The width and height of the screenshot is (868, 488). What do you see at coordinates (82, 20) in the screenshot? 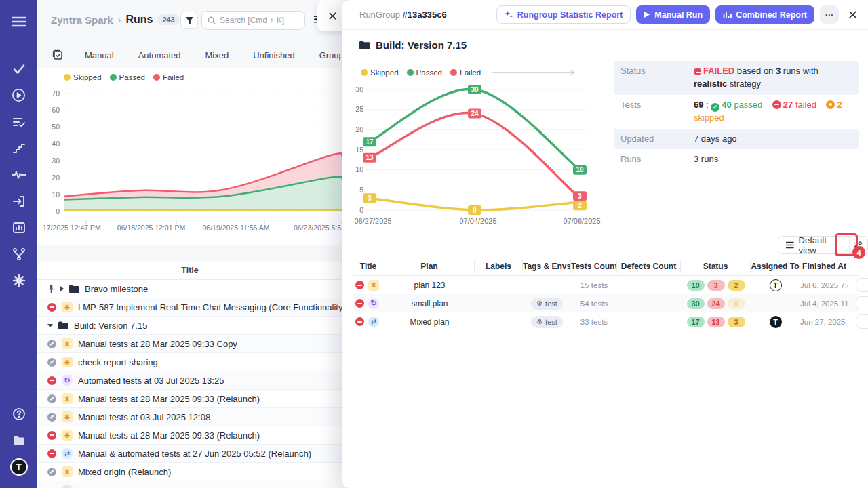
I see `breadcrumb-project: Zyntra Spark` at bounding box center [82, 20].